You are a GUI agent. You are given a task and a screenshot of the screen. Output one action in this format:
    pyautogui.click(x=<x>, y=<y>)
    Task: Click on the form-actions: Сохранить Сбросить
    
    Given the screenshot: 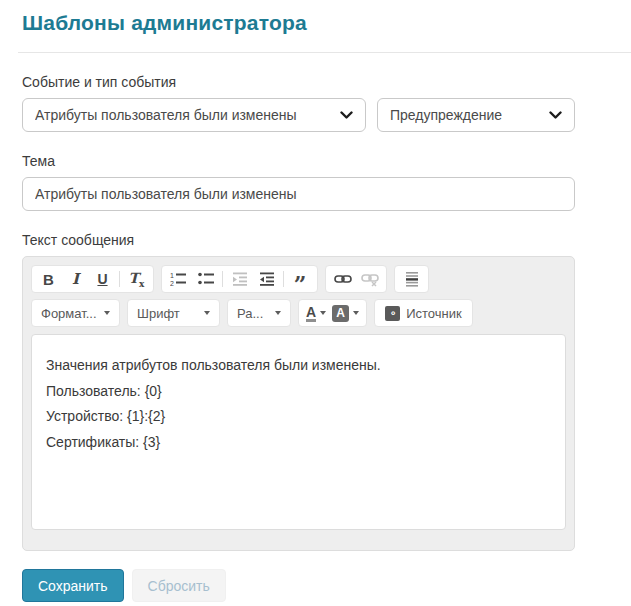 What is the action you would take?
    pyautogui.click(x=326, y=586)
    